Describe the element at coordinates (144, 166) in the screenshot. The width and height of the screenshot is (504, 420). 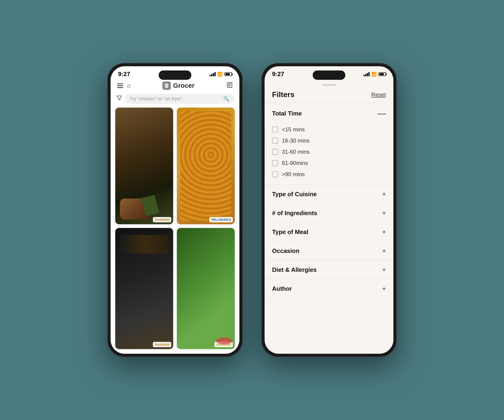
I see `recipe-card-cashew-pork-1: Smithfield Cashew Crusted Pork Chops ⏰ 9…` at that location.